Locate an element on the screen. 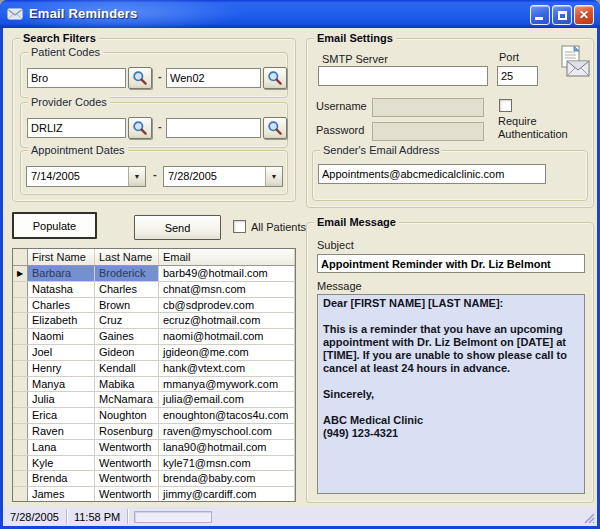 The height and width of the screenshot is (529, 600). table-row: KyleWentworthkyle71@msn.com is located at coordinates (154, 464).